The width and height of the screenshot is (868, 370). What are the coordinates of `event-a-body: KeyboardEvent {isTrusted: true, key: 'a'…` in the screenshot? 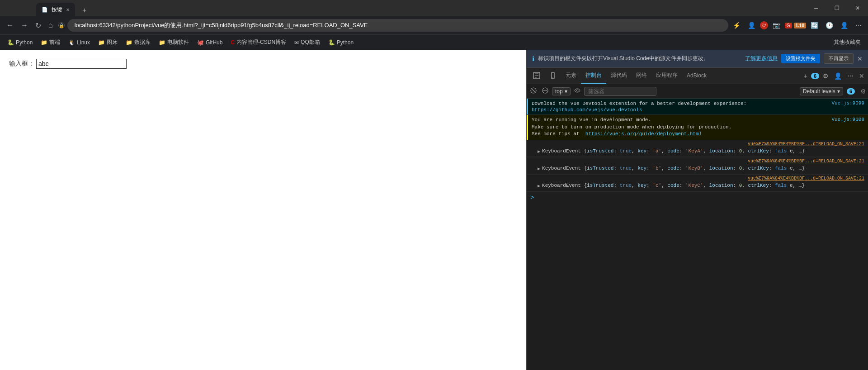 It's located at (703, 151).